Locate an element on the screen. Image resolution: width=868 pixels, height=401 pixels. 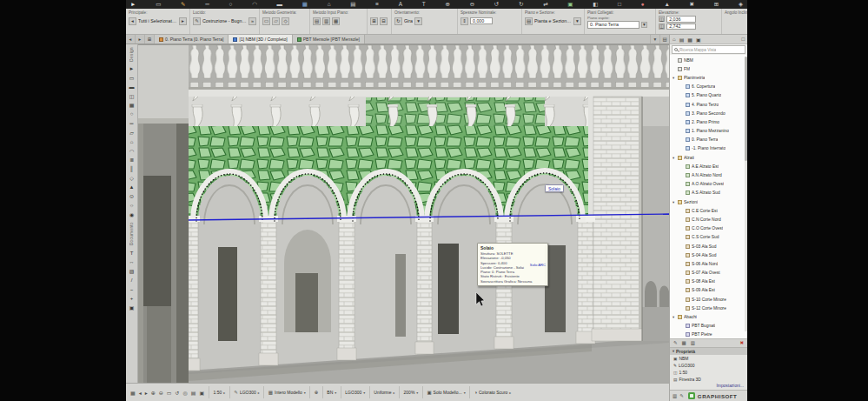
tree-item: ▾ Planimetria is located at coordinates (709, 77).